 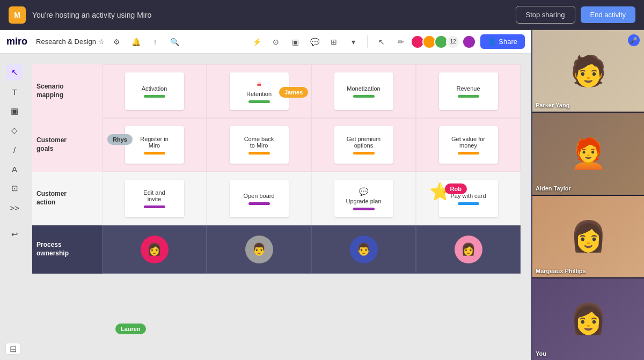 I want to click on margeaux-video: 👩, so click(x=588, y=237).